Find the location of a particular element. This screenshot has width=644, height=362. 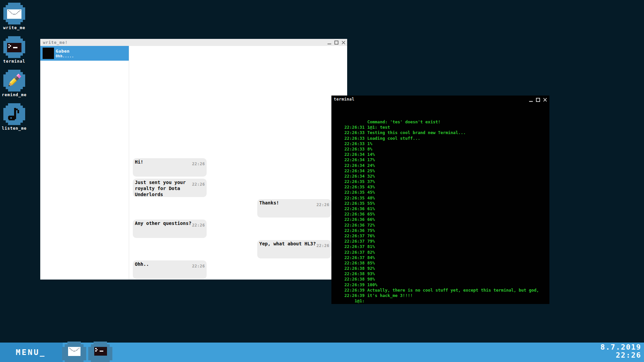

contact-avatar is located at coordinates (48, 53).